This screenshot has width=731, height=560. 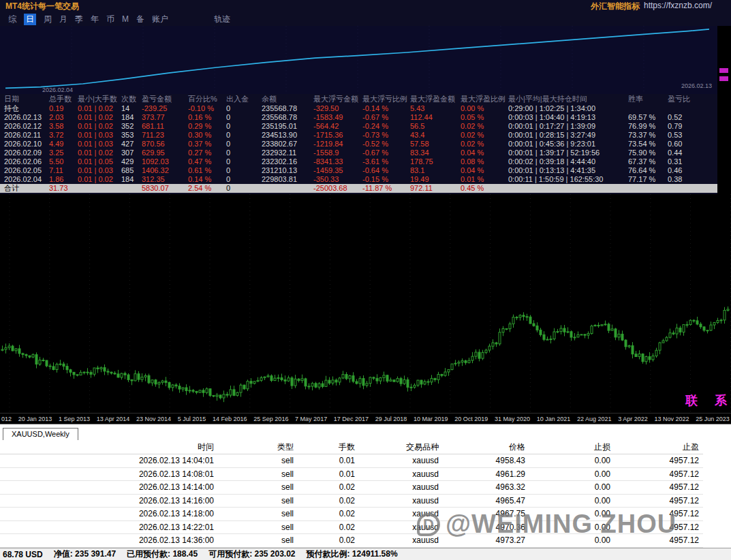 What do you see at coordinates (352, 461) in the screenshot?
I see `trade-row: 2026.02.13 14:04:01sell0.01xauusd4958.43…` at bounding box center [352, 461].